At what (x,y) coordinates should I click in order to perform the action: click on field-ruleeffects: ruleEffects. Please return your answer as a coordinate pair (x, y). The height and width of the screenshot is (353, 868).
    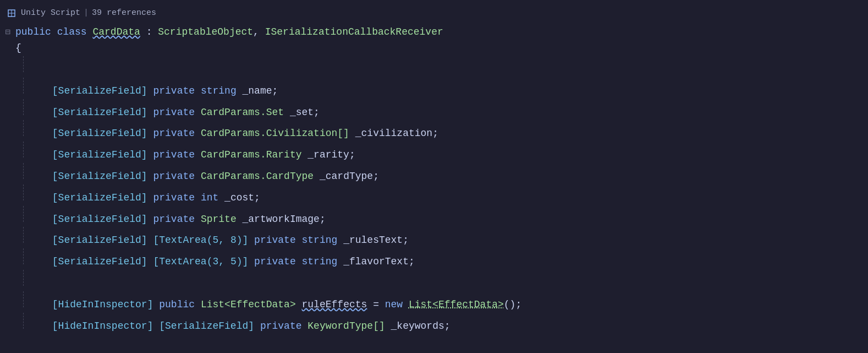
    Looking at the image, I should click on (334, 305).